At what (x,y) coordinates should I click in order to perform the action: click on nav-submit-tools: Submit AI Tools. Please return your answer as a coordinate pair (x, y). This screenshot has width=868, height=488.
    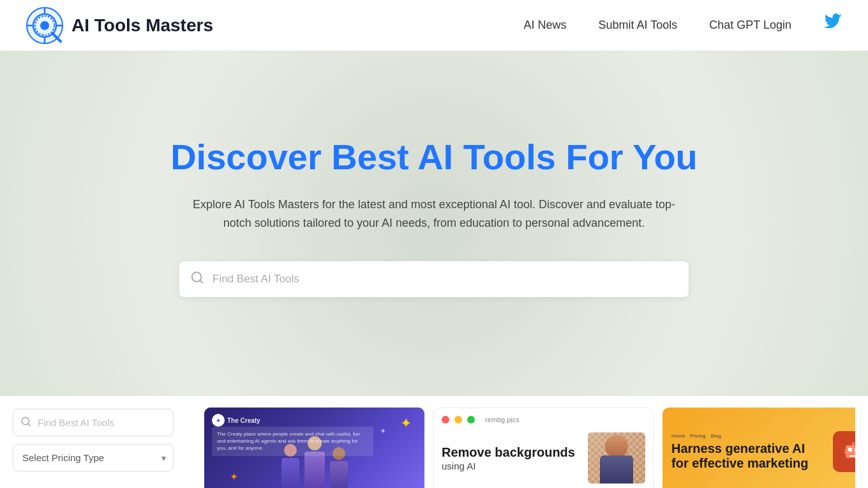
    Looking at the image, I should click on (638, 26).